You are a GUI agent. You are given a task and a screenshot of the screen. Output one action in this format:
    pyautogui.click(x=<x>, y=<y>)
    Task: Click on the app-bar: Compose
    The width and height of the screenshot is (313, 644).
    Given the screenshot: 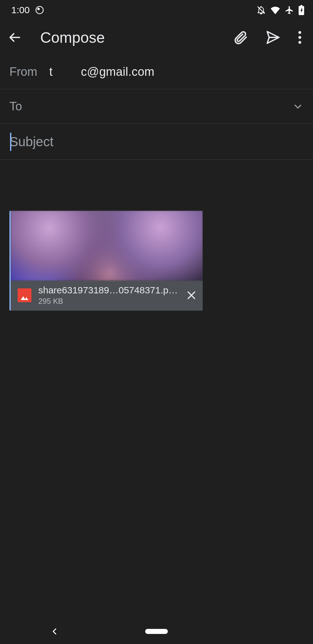 What is the action you would take?
    pyautogui.click(x=156, y=37)
    